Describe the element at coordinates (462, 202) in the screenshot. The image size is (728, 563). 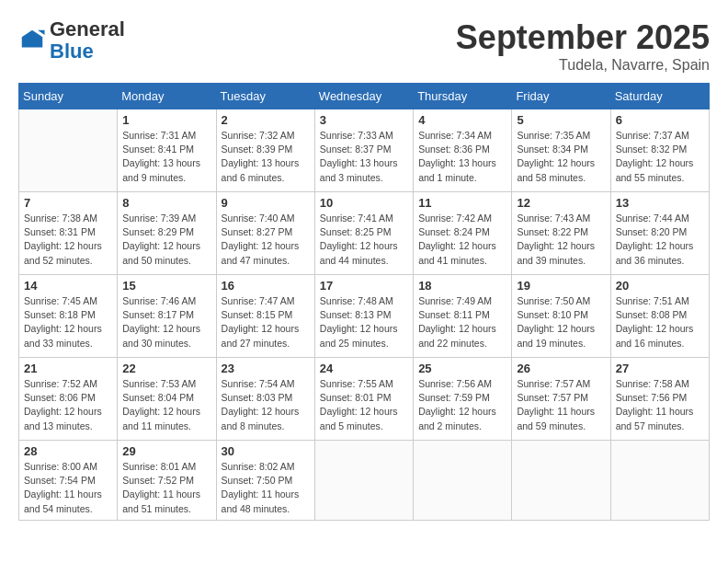
I see `day-number: 11` at that location.